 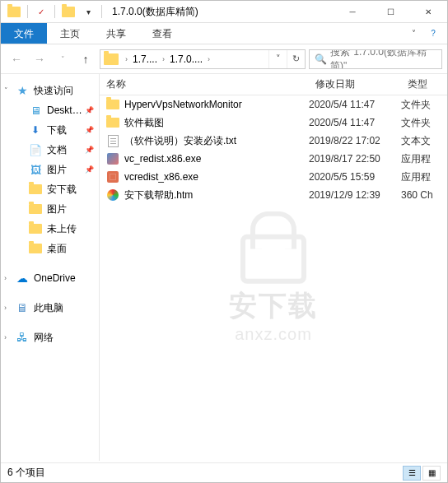 I want to click on file-name: （软件说明）安装必读.txt, so click(x=217, y=142).